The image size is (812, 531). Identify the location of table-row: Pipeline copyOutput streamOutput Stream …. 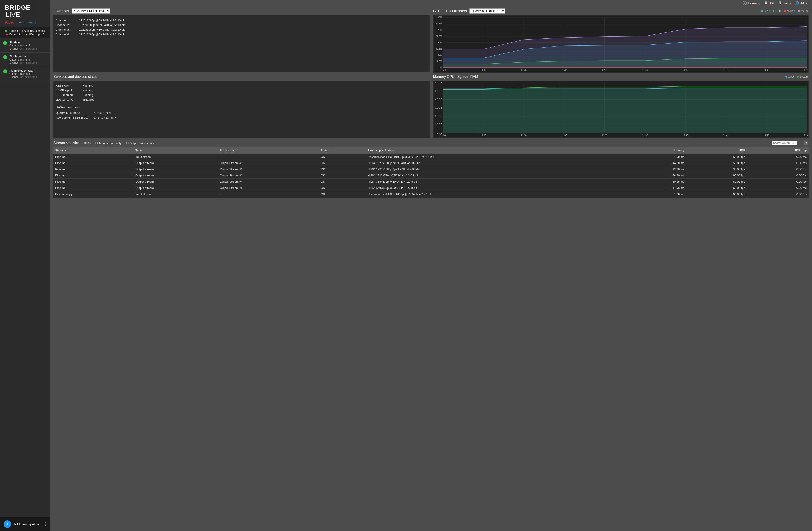
(431, 198).